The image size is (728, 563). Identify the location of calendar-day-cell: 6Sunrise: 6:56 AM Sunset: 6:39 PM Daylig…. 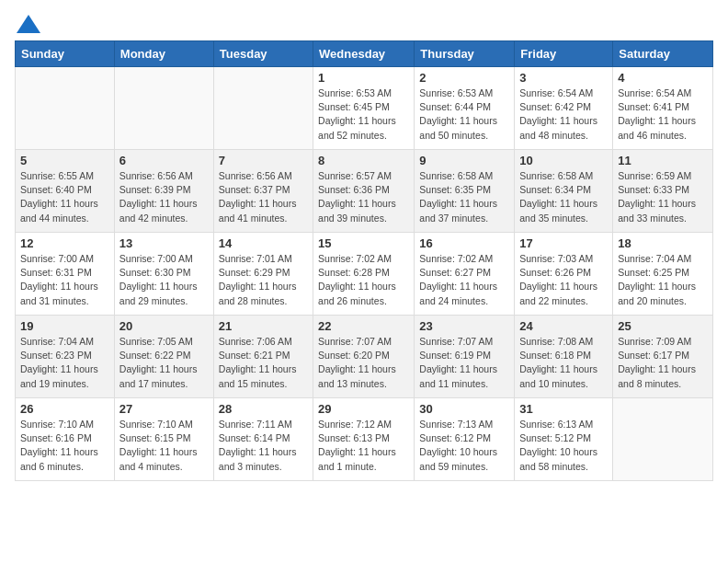
(164, 191).